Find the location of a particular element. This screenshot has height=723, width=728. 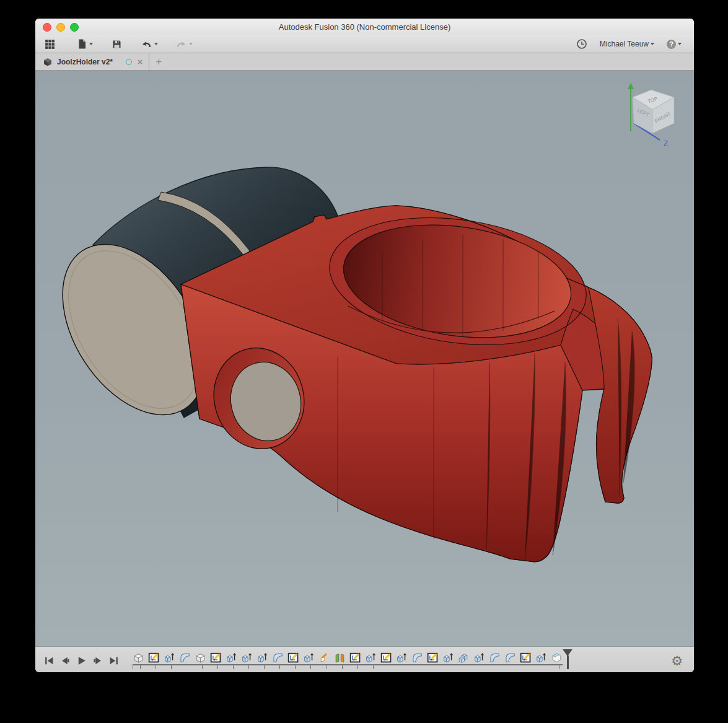

step-forward-button is located at coordinates (98, 660).